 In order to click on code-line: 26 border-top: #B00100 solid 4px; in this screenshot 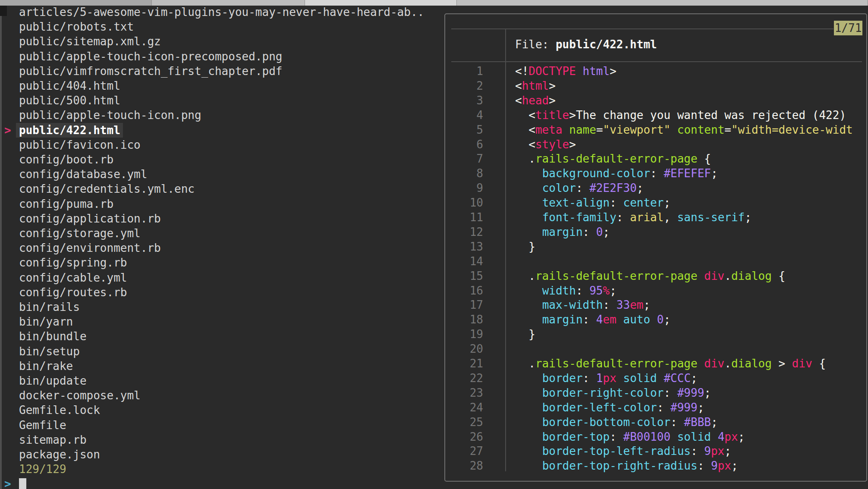, I will do `click(434, 437)`.